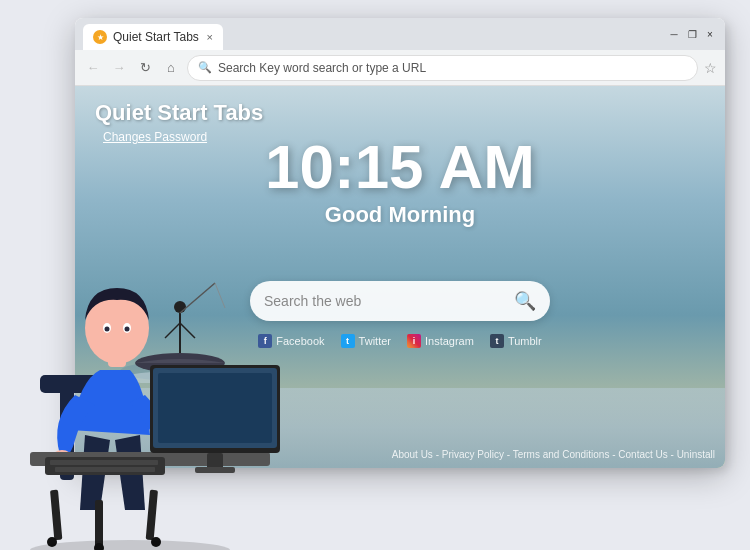  What do you see at coordinates (554, 454) in the screenshot?
I see `footer-links: About Us - Privacy Policy - Terms and Co…` at bounding box center [554, 454].